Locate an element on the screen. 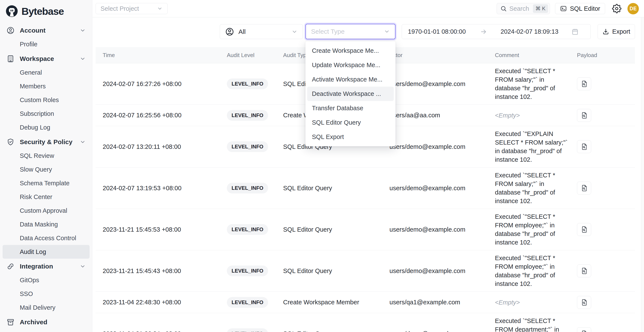 This screenshot has height=332, width=644. actor-filter-select: All is located at coordinates (262, 31).